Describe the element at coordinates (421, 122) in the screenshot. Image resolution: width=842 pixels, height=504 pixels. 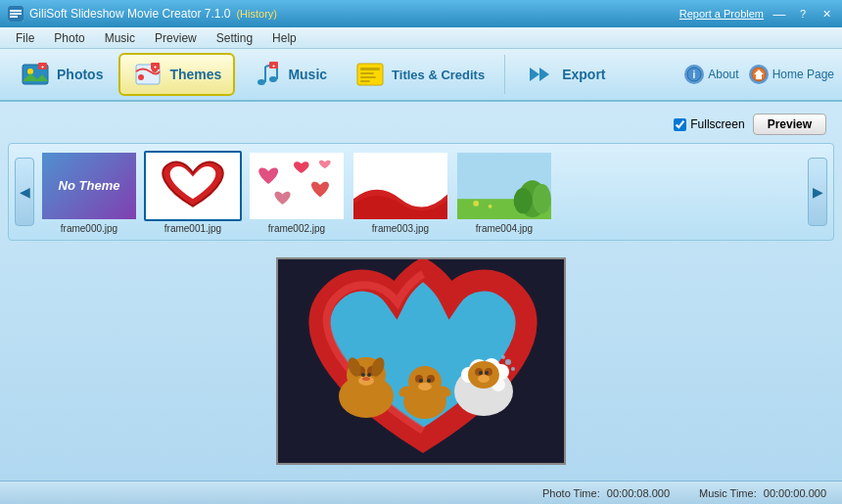
I see `controls-bar: Fullscreen Preview` at that location.